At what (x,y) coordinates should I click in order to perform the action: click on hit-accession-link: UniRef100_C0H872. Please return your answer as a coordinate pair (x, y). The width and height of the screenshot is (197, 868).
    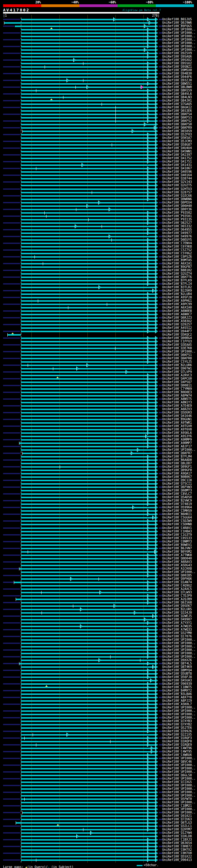
    Looking at the image, I should click on (177, 846).